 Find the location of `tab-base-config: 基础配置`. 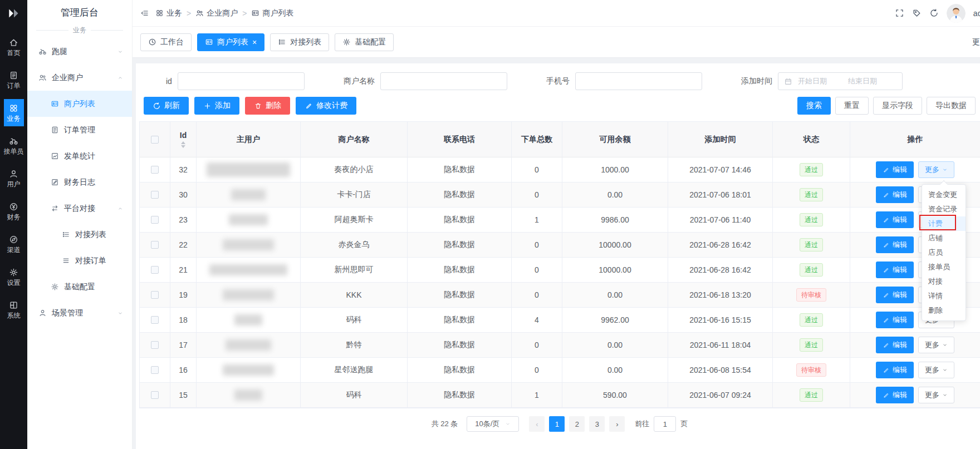

tab-base-config: 基础配置 is located at coordinates (364, 42).